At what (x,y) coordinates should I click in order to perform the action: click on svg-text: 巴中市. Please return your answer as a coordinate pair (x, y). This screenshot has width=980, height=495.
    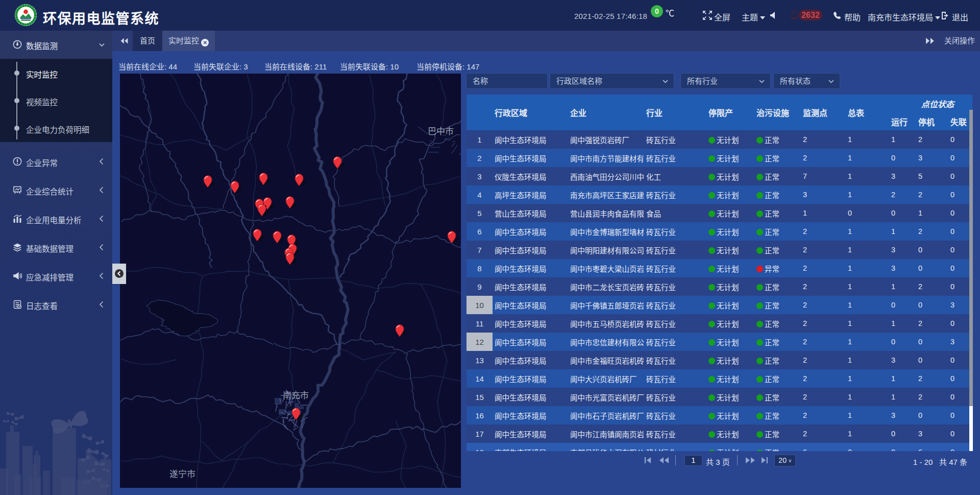
    Looking at the image, I should click on (441, 132).